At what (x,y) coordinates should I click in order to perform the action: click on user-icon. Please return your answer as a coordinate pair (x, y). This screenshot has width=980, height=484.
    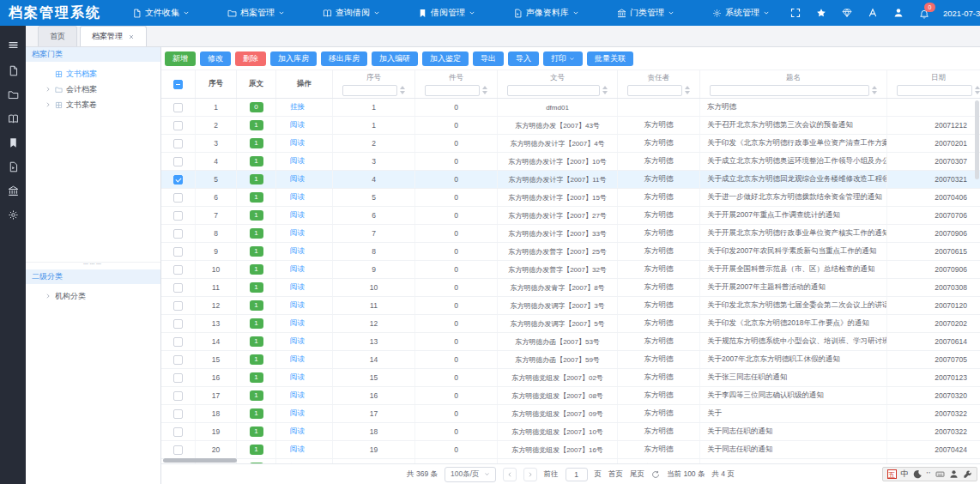
    Looking at the image, I should click on (898, 13).